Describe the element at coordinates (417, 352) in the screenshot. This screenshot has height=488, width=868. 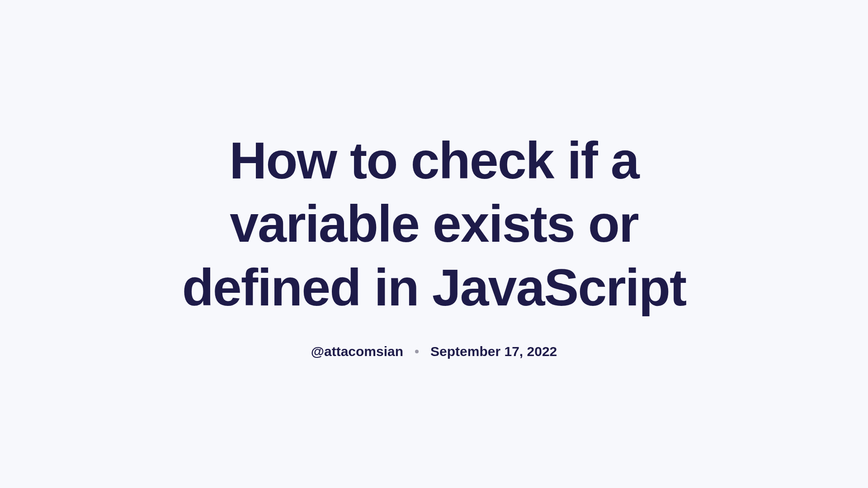
I see `separator-dot-icon` at that location.